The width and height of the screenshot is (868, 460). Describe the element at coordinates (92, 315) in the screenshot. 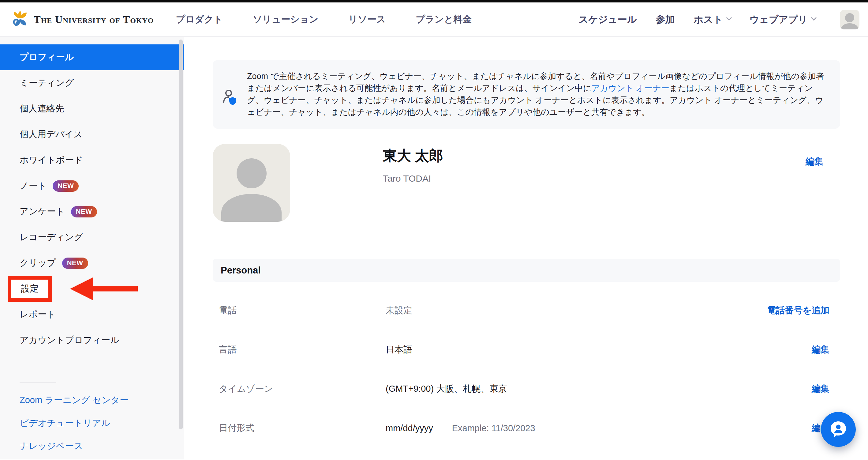

I see `sidebar-item: レポート` at that location.